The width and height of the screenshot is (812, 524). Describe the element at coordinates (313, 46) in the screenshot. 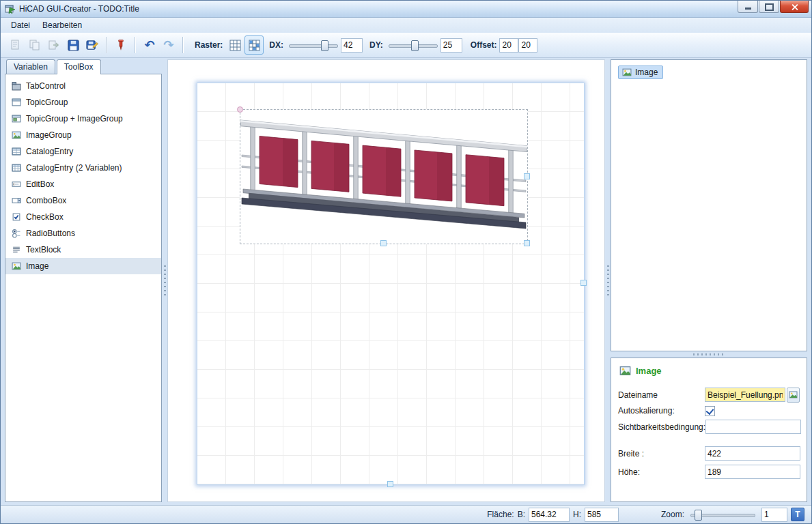

I see `dx-slider-track` at that location.